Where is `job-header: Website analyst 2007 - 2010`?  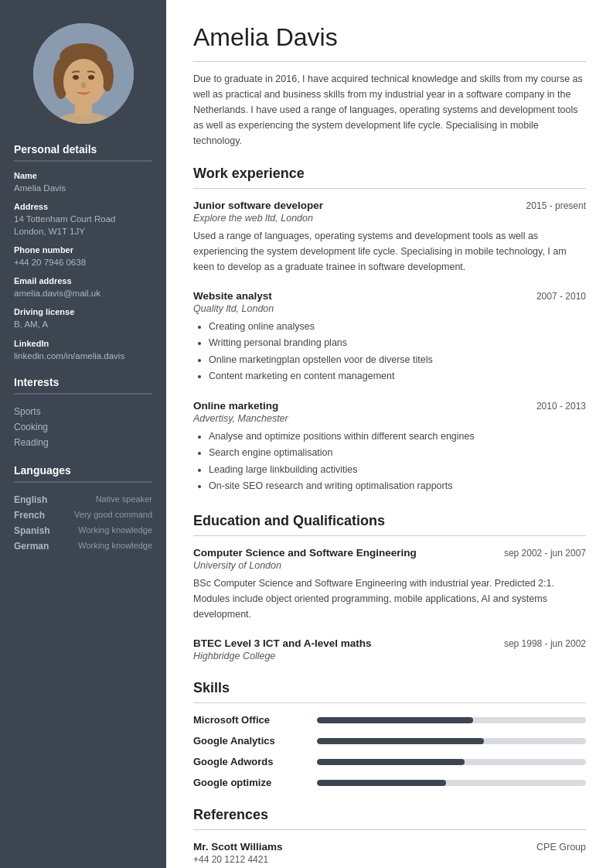
job-header: Website analyst 2007 - 2010 is located at coordinates (390, 296).